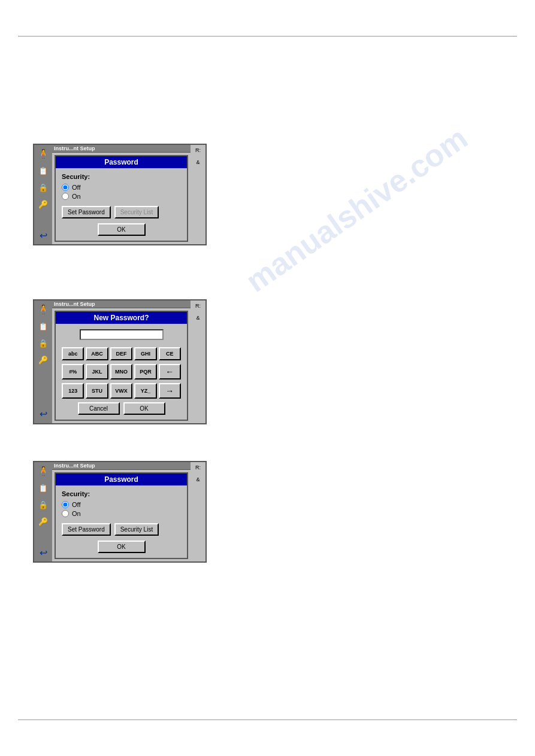  What do you see at coordinates (43, 471) in the screenshot?
I see `sidebar-person-icon-3: 🧍` at bounding box center [43, 471].